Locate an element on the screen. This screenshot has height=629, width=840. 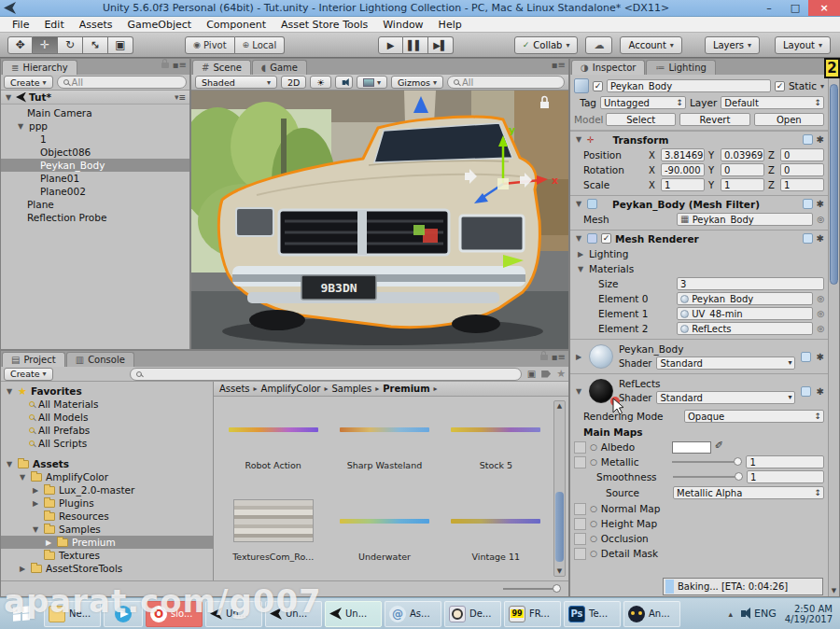
scale-z-field: 1 is located at coordinates (803, 185).